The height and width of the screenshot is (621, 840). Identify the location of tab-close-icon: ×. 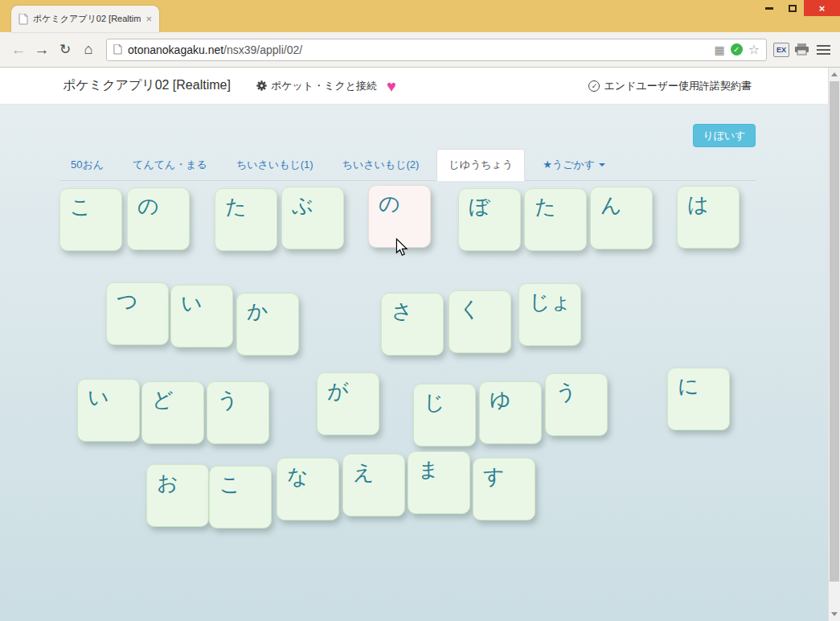
(149, 19).